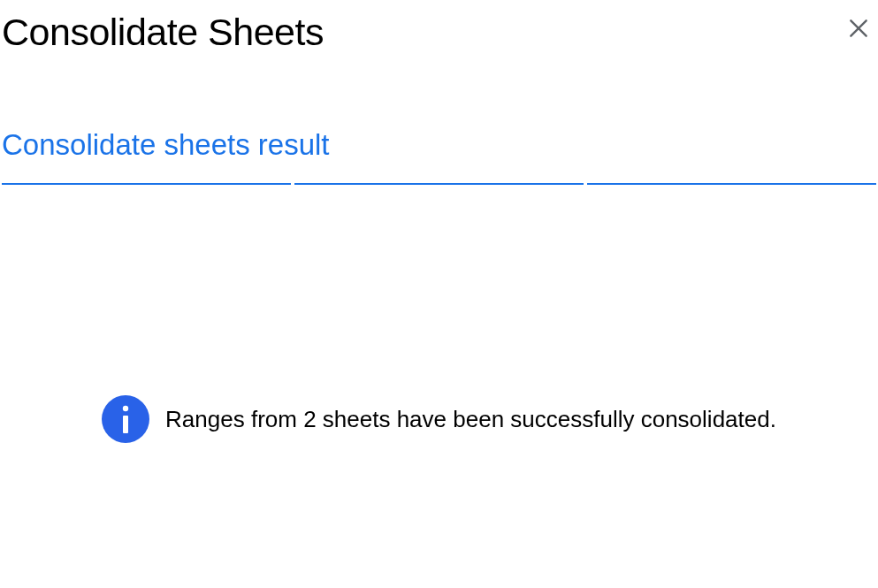 The height and width of the screenshot is (588, 878). What do you see at coordinates (439, 157) in the screenshot?
I see `result-section: Consolidate sheets result` at bounding box center [439, 157].